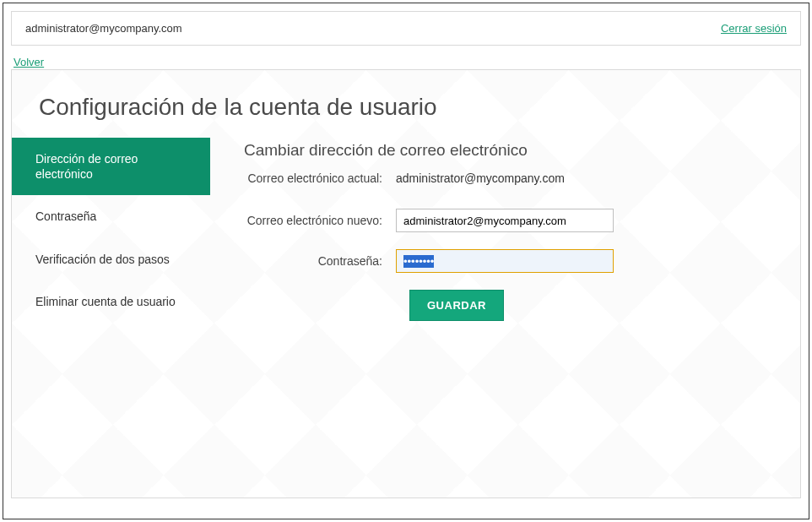 This screenshot has width=812, height=522. What do you see at coordinates (104, 29) in the screenshot?
I see `current-user-email: administrator@mycompany.com` at bounding box center [104, 29].